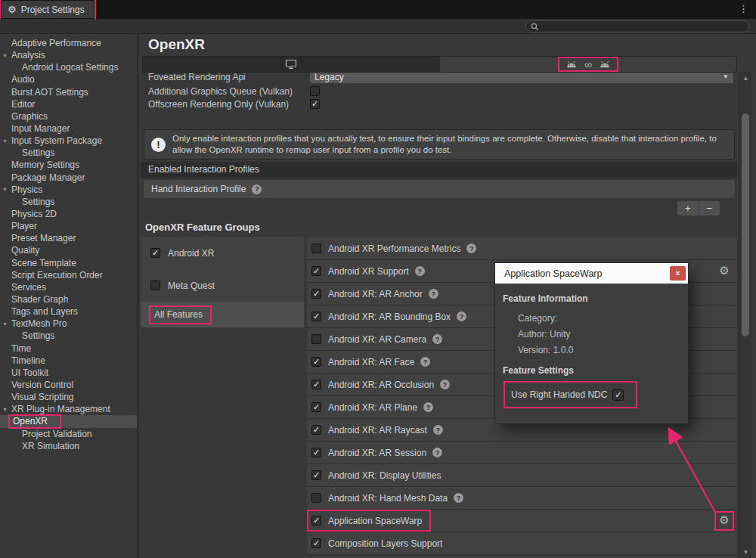 The image size is (756, 558). I want to click on feature-group-row: ✓ All Features, so click(222, 315).